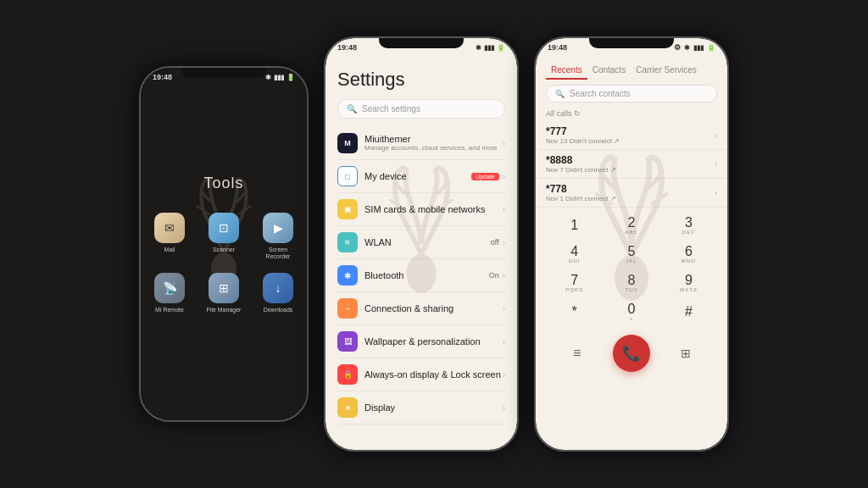 This screenshot has width=868, height=488. What do you see at coordinates (581, 164) in the screenshot?
I see `call-item-1-info: *8888 Nov 7 Didn't connect ↗` at bounding box center [581, 164].